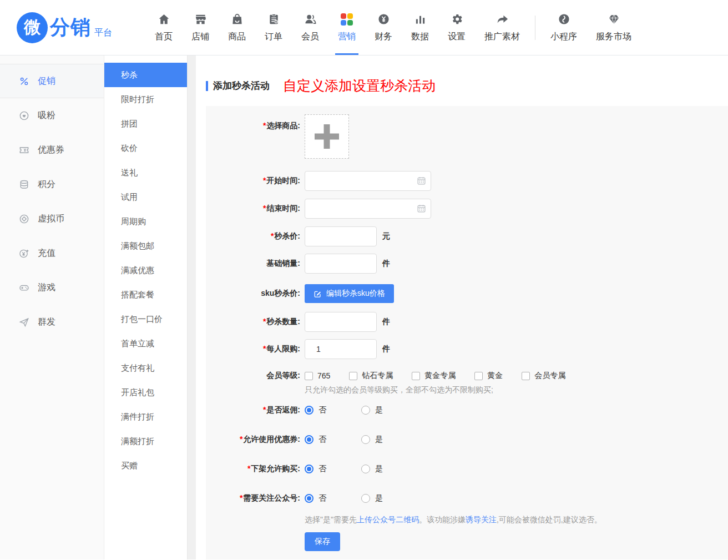 The image size is (728, 560). Describe the element at coordinates (502, 37) in the screenshot. I see `nav-item-label: 推广素材` at that location.